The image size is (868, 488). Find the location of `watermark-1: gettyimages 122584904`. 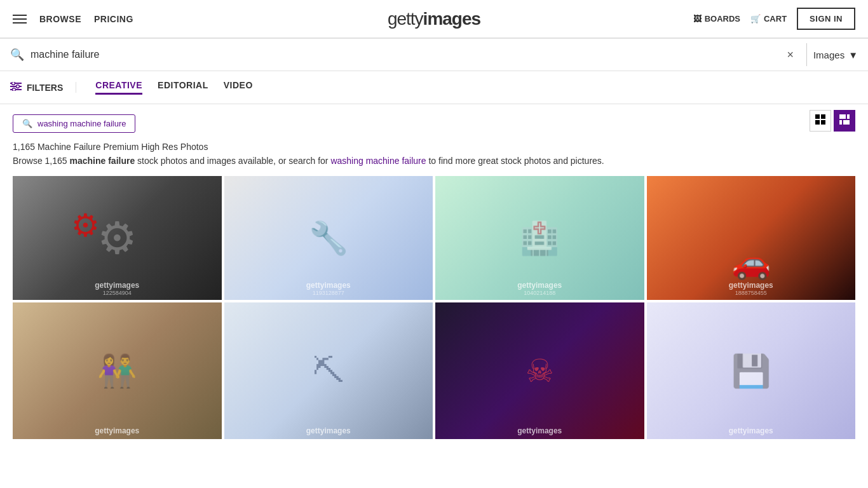

watermark-1: gettyimages 122584904 is located at coordinates (117, 288).